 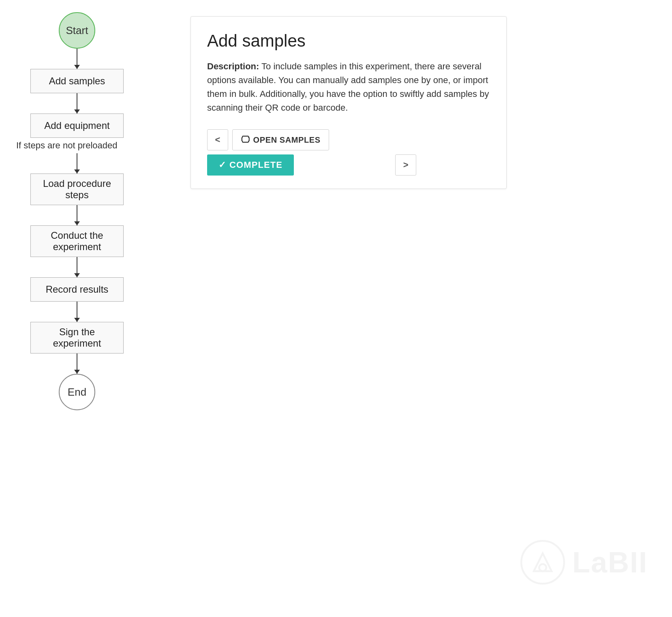 I want to click on open-samples-button: 🖵 OPEN SAMPLES, so click(x=280, y=140).